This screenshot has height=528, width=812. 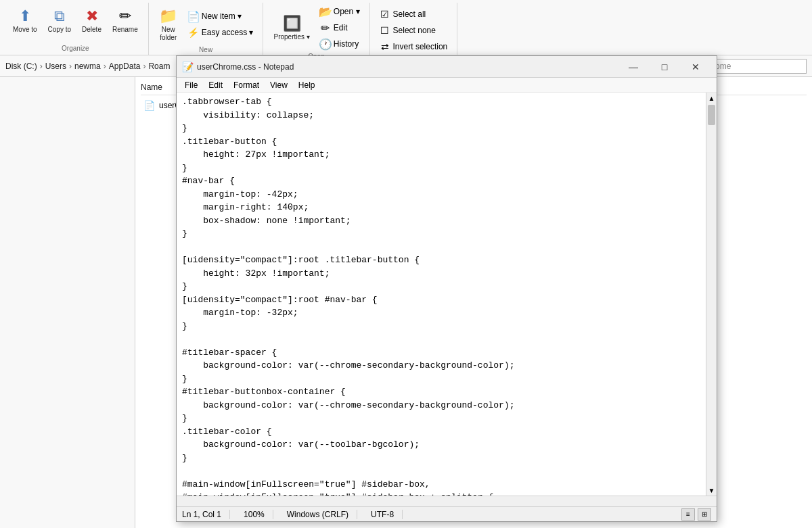 I want to click on scroll-thumb, so click(x=712, y=115).